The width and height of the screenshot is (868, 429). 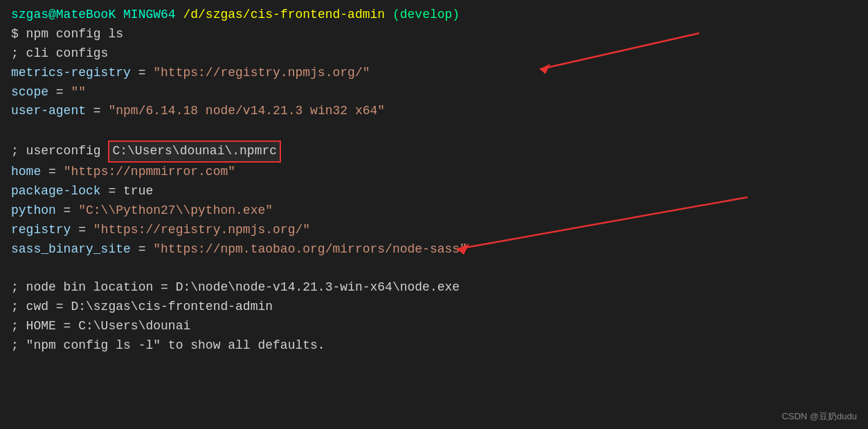 I want to click on metrics-registry-key: metrics-registry, so click(x=71, y=73).